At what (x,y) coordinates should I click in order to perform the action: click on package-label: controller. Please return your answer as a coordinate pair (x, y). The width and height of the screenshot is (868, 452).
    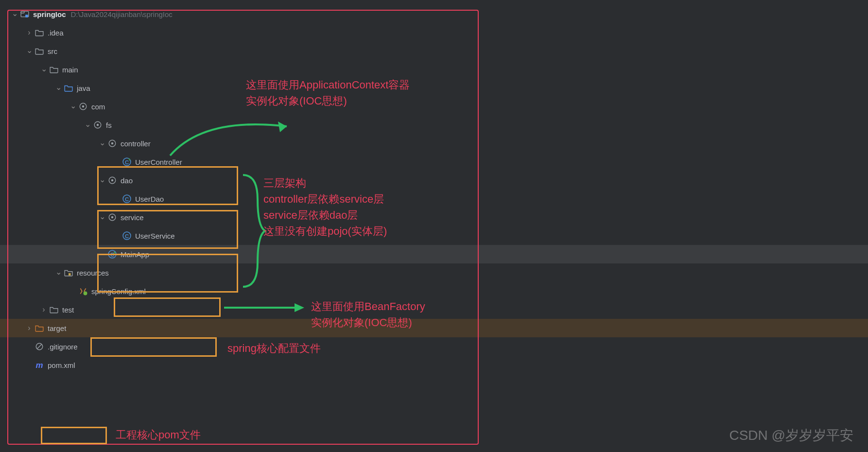
    Looking at the image, I should click on (136, 144).